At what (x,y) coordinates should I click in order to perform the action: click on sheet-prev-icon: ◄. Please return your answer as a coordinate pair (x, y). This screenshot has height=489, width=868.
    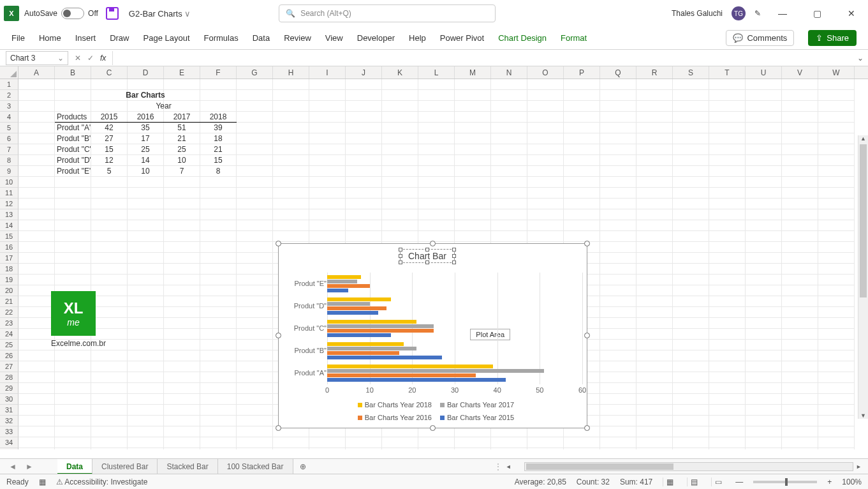
    Looking at the image, I should click on (13, 467).